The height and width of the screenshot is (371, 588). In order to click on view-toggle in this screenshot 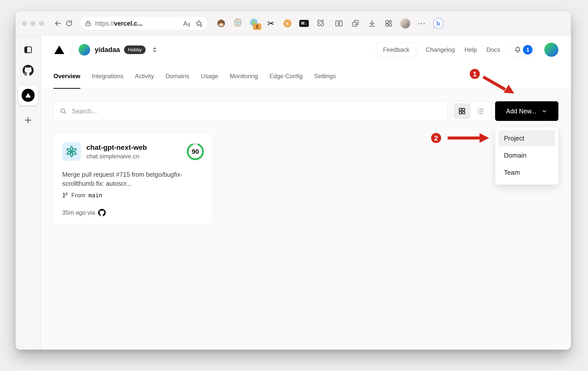, I will do `click(471, 111)`.